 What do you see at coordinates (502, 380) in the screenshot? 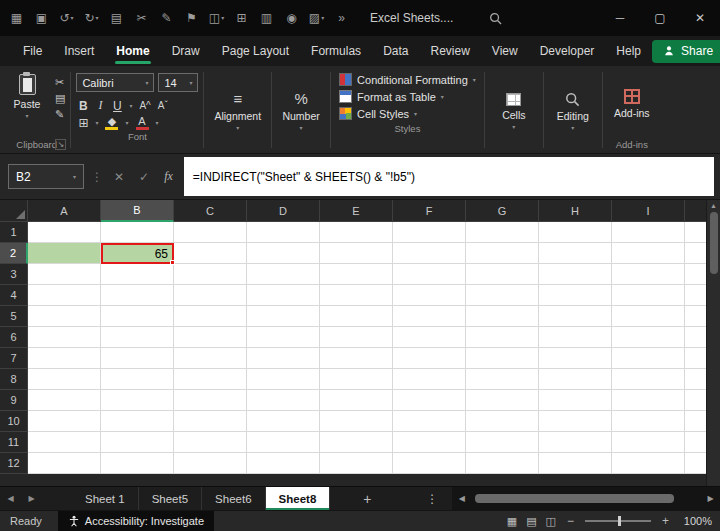
I see `cell-g8` at bounding box center [502, 380].